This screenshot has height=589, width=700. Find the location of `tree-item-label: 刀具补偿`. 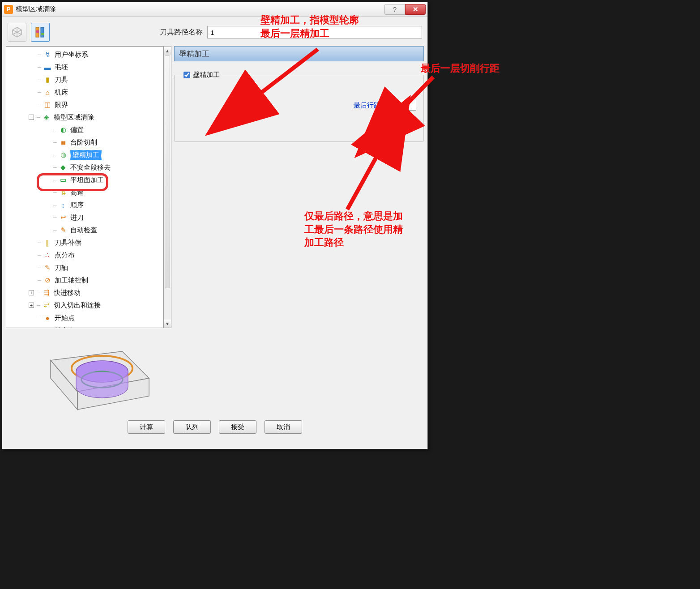

tree-item-label: 刀具补偿 is located at coordinates (68, 243).